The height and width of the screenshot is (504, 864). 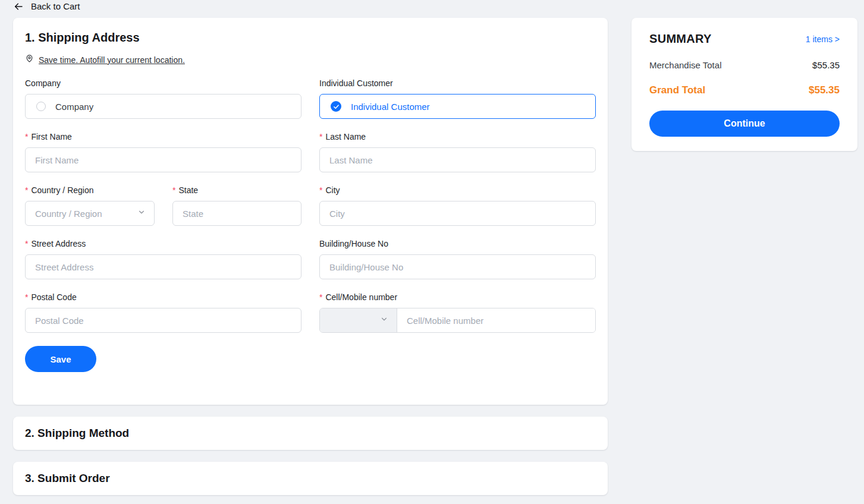 What do you see at coordinates (163, 267) in the screenshot?
I see `street-address-input` at bounding box center [163, 267].